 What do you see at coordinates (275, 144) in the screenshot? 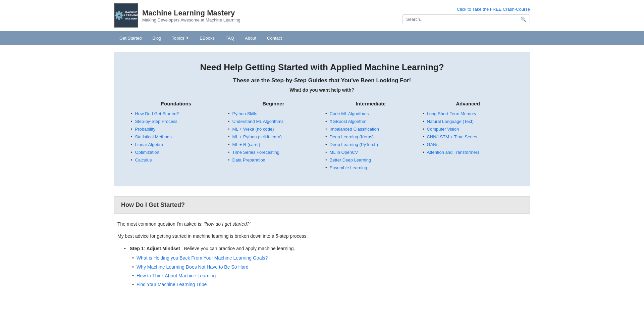
I see `list-item: ML + R (caret)` at bounding box center [275, 144].